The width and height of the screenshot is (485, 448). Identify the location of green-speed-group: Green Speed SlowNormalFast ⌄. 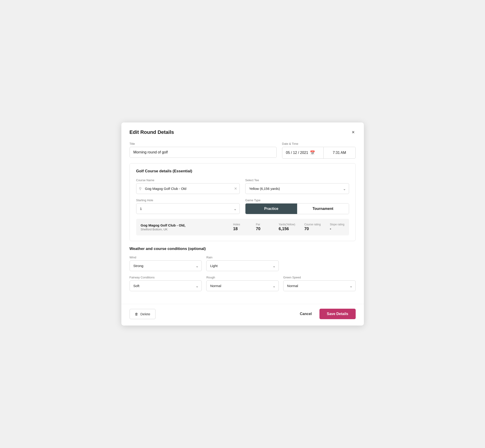
(320, 283).